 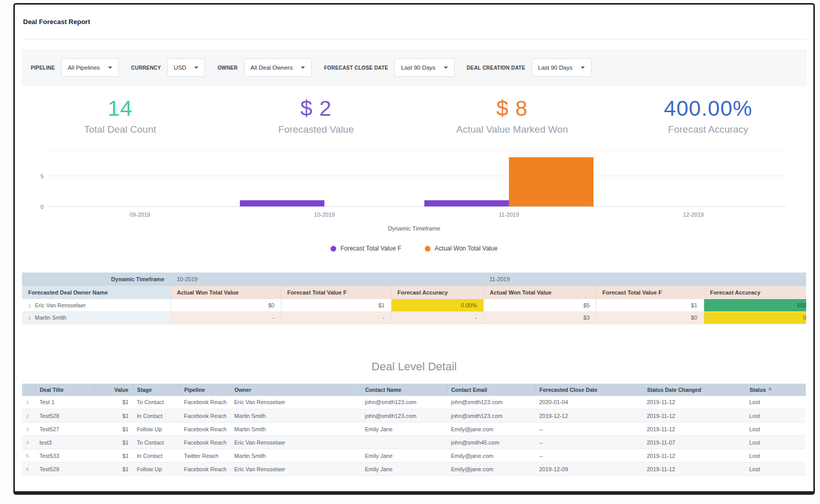 What do you see at coordinates (96, 292) in the screenshot?
I see `pivot-col-forecasted-deal-owner-name: Forecasted Deal Owner Name` at bounding box center [96, 292].